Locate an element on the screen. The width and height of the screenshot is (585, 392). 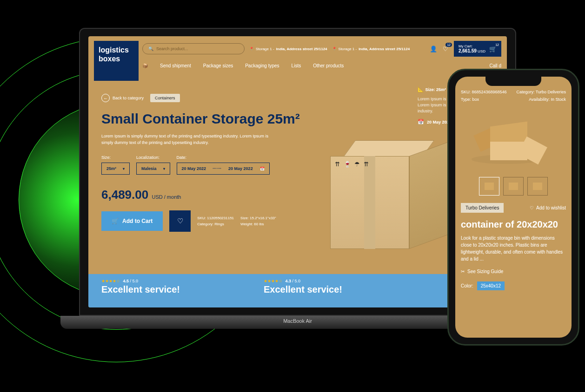
date-label: Date: is located at coordinates (223, 157).